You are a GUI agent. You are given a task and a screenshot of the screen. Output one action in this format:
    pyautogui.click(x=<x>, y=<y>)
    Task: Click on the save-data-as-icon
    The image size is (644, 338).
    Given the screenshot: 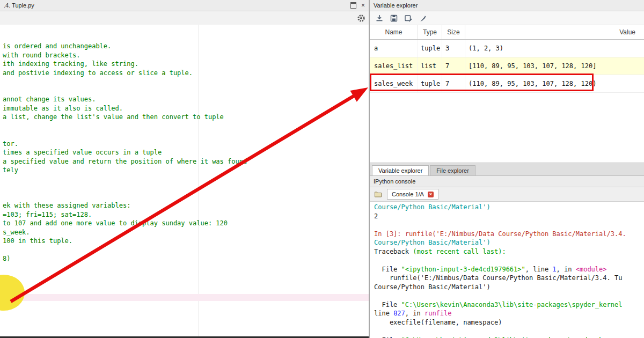 What is the action you would take?
    pyautogui.click(x=408, y=18)
    